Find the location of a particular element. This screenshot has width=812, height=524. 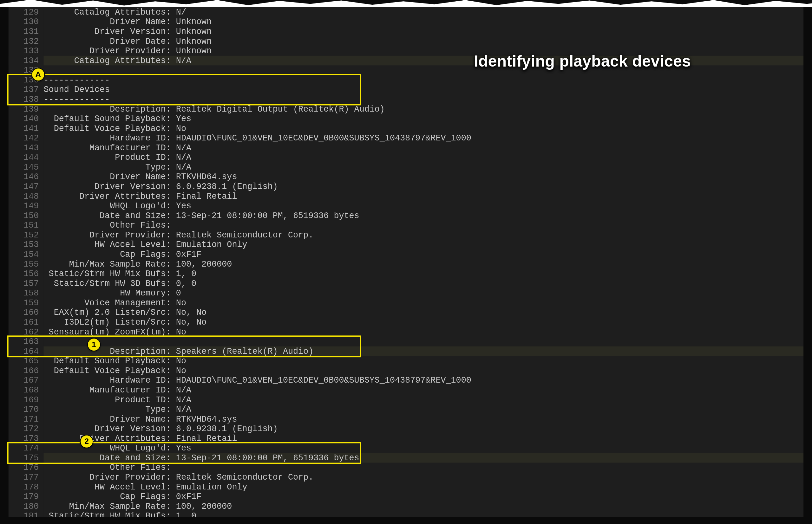

line-number: 131 is located at coordinates (24, 31).